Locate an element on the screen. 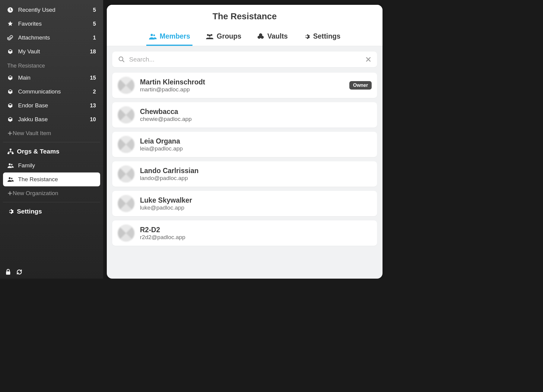 Image resolution: width=543 pixels, height=392 pixels. tab-settings: Settings is located at coordinates (322, 37).